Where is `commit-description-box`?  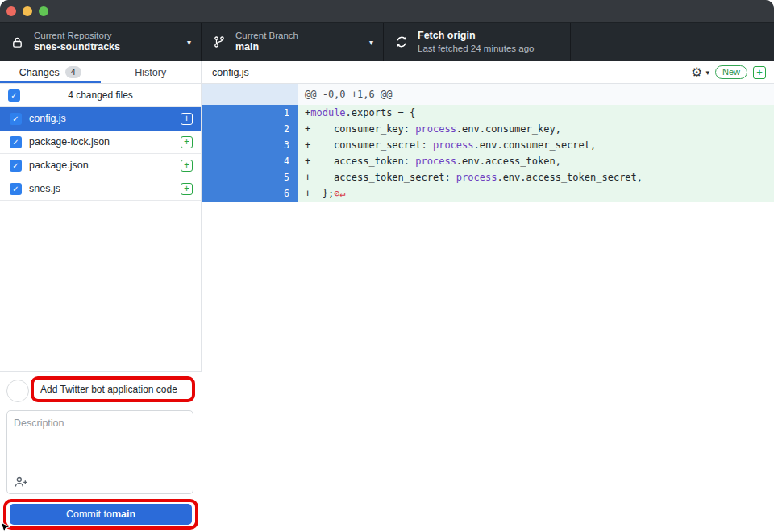 commit-description-box is located at coordinates (100, 452).